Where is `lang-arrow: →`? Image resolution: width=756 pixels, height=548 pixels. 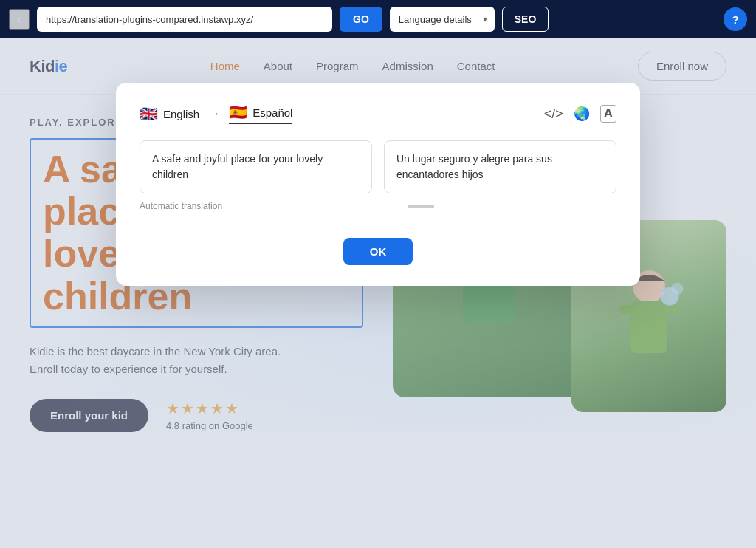 lang-arrow: → is located at coordinates (214, 114).